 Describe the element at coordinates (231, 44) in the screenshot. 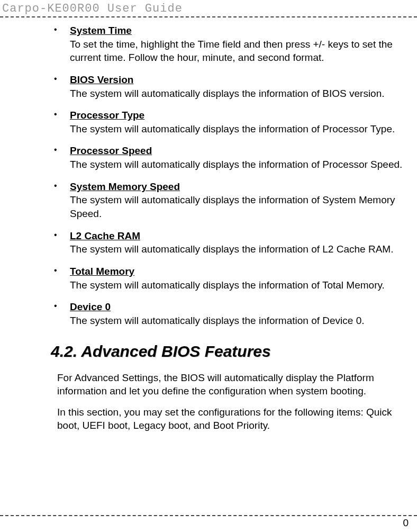

I see `list-item: System Time To set the time, highlight t…` at that location.